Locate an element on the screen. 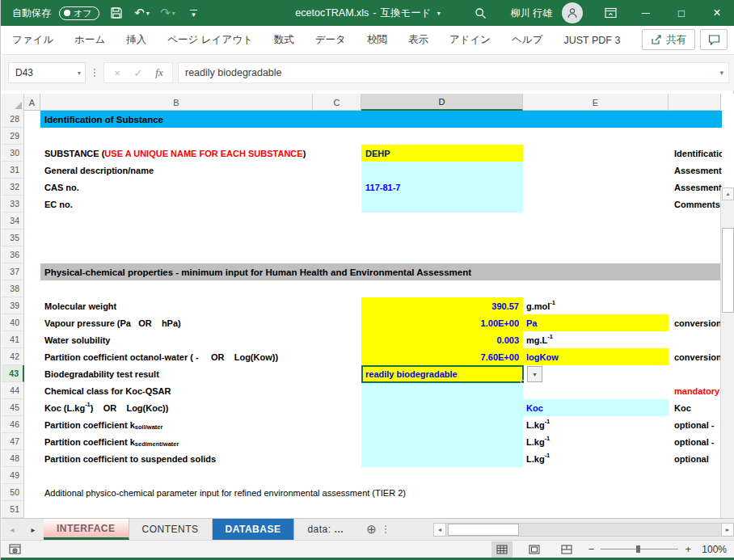 The image size is (734, 560). formula-input: readily biodegradable ▾ is located at coordinates (453, 73).